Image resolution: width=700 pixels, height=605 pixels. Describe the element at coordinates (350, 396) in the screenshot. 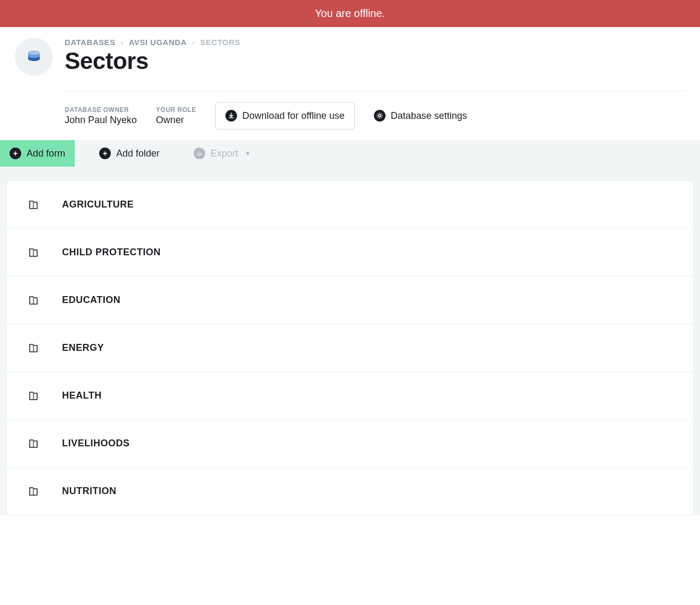

I see `list-item: HEALTH` at that location.